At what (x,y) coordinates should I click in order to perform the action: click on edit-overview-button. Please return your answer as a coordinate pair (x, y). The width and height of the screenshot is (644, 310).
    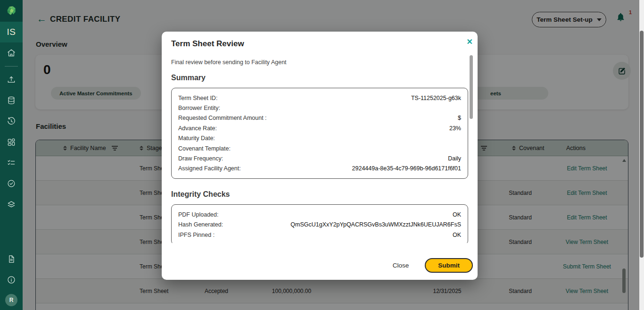
    Looking at the image, I should click on (622, 71).